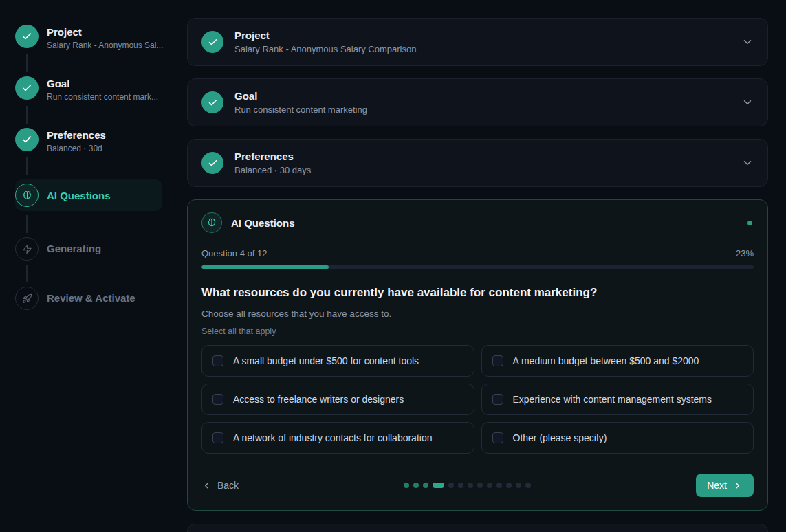 Image resolution: width=786 pixels, height=532 pixels. What do you see at coordinates (485, 223) in the screenshot?
I see `card-title: AI Questions` at bounding box center [485, 223].